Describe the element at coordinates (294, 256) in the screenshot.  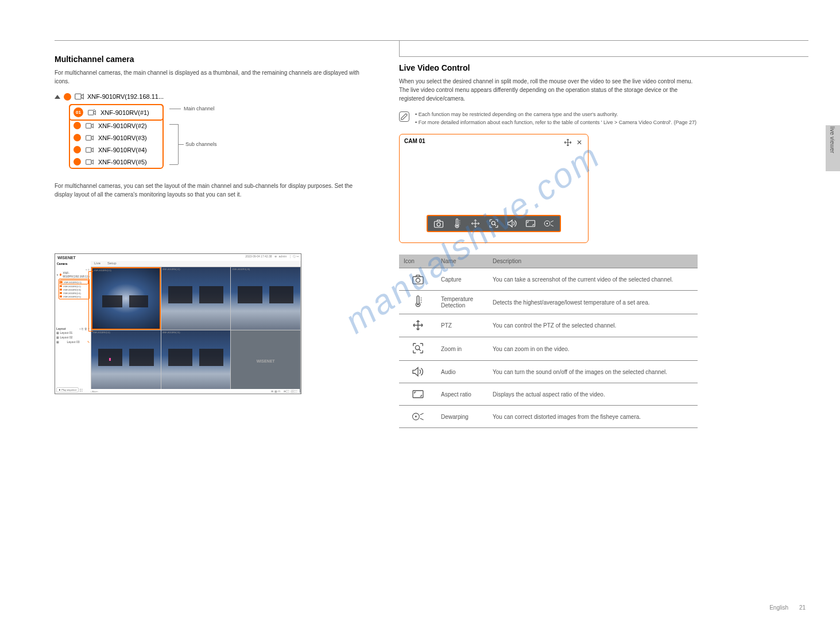
I see `icon: ⋮ ⓘ ↪` at that location.